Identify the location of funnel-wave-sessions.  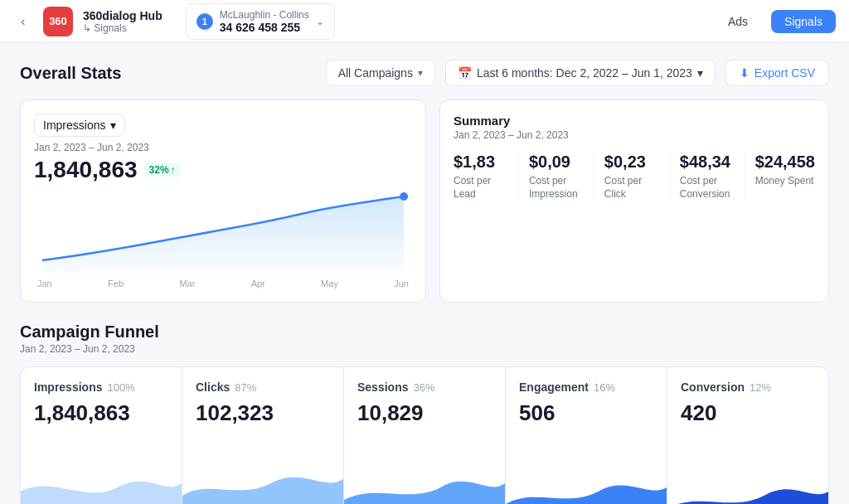
(424, 481).